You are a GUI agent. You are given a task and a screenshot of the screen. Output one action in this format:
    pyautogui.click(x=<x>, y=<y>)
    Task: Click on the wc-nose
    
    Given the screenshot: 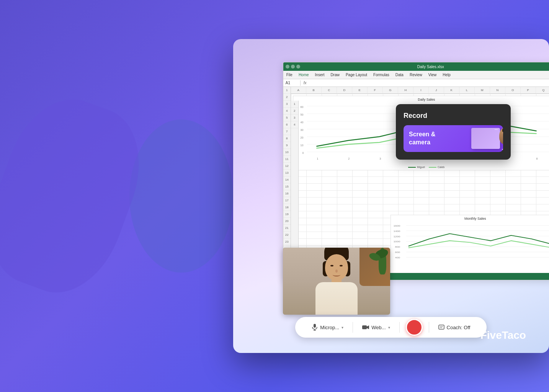 What is the action you would take?
    pyautogui.click(x=337, y=271)
    